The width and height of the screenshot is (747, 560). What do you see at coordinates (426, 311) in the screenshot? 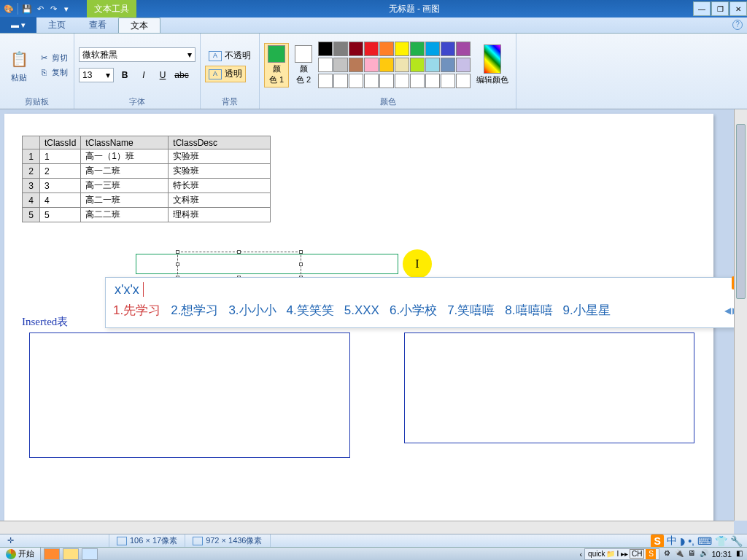
I see `ime-candidates: 1.先学习2.想学习3.小小小4.笑笑笑5.XXX6.小学校7.笑嘻嘻8.嘻嘻嘻…` at bounding box center [426, 311].